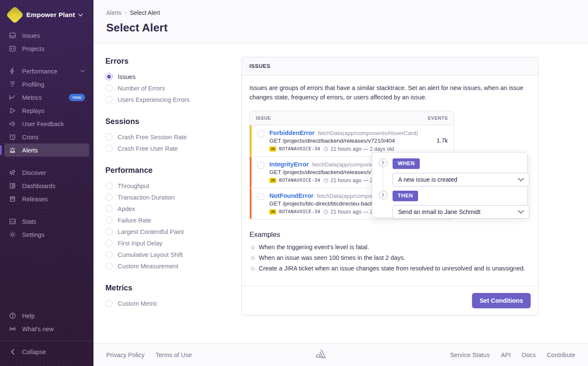  Describe the element at coordinates (47, 186) in the screenshot. I see `sidebar-item-dashboards: Dashboards` at that location.